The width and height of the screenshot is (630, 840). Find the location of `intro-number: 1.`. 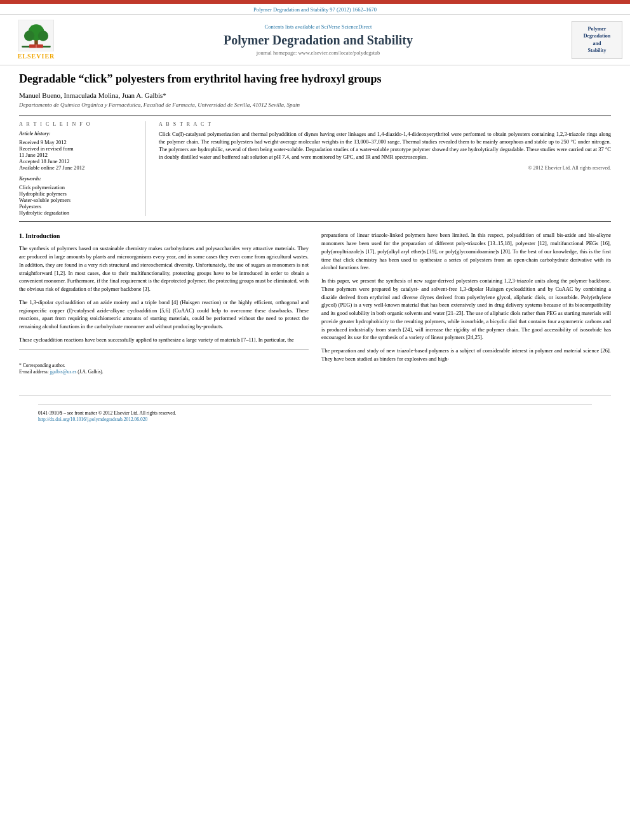

intro-number: 1. is located at coordinates (22, 236).